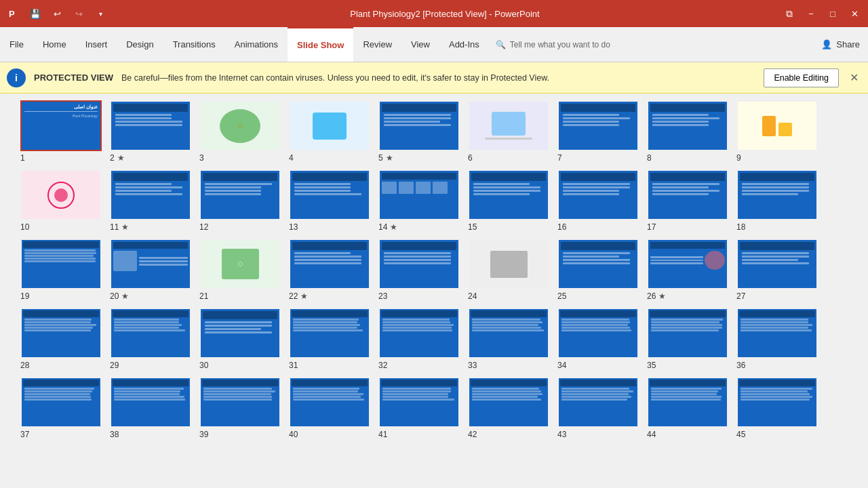 This screenshot has height=488, width=868. What do you see at coordinates (96, 45) in the screenshot?
I see `tab-insert: Insert` at bounding box center [96, 45].